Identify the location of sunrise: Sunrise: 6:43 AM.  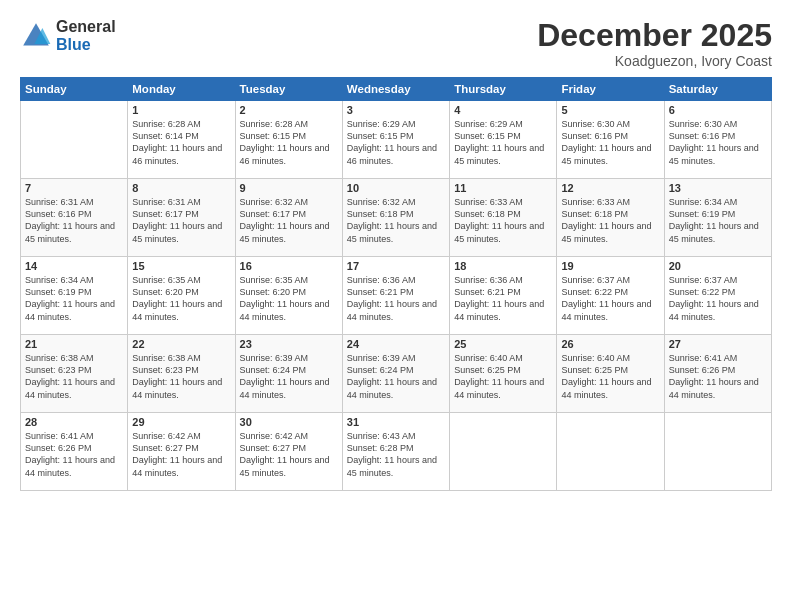
(382, 436).